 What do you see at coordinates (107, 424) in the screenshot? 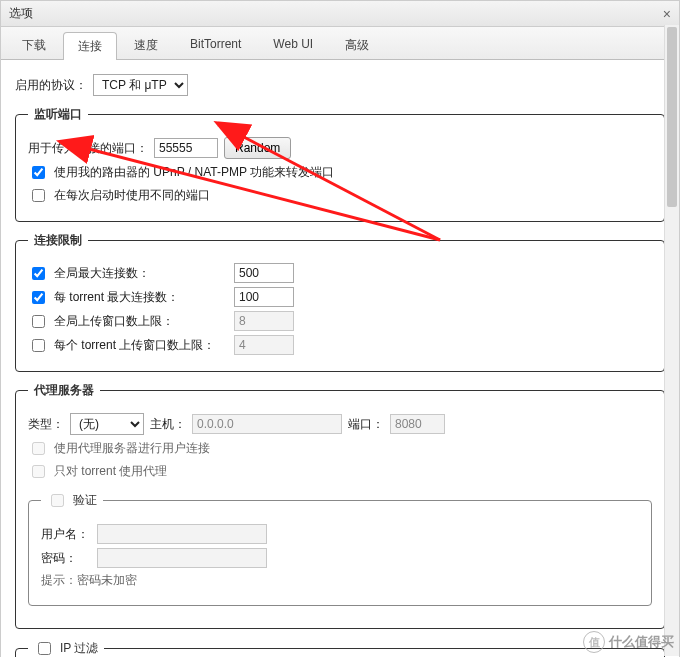
I see `proxy-type-select: (无)` at bounding box center [107, 424].